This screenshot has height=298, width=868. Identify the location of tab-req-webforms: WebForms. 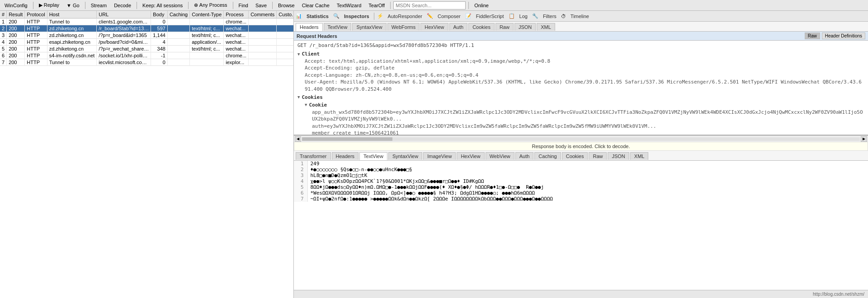
(404, 27).